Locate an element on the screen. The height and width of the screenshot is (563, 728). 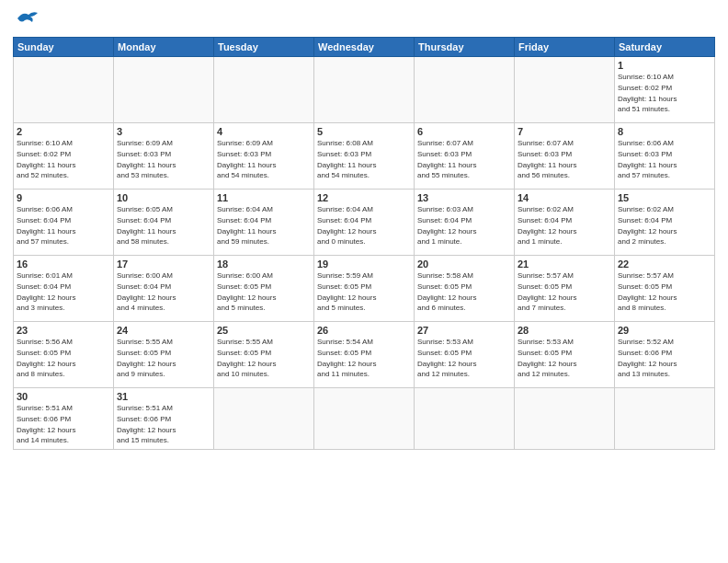
day-number: 11 is located at coordinates (264, 198).